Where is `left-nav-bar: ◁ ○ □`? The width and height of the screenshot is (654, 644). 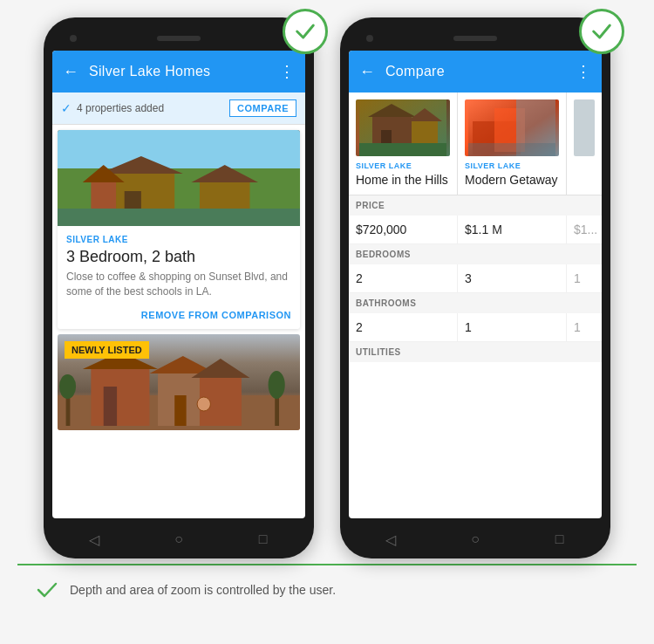
left-nav-bar: ◁ ○ □ is located at coordinates (179, 539).